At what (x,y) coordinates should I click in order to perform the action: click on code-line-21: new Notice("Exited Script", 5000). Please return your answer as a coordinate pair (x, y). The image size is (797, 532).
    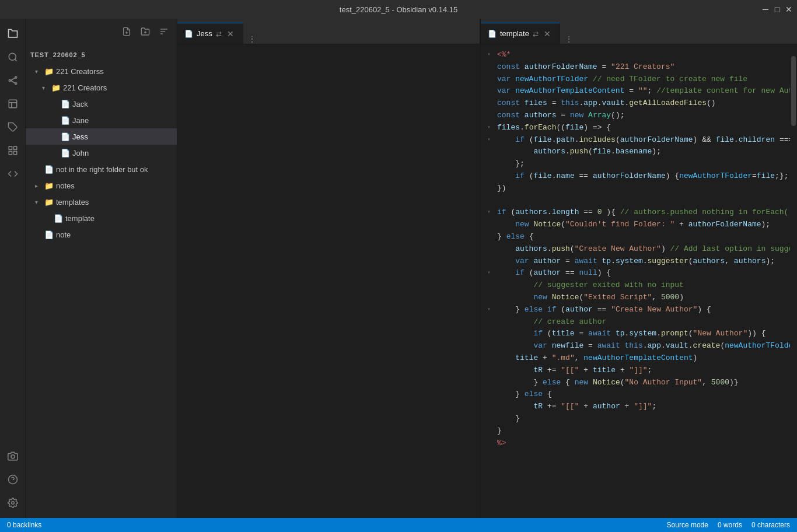
    Looking at the image, I should click on (635, 298).